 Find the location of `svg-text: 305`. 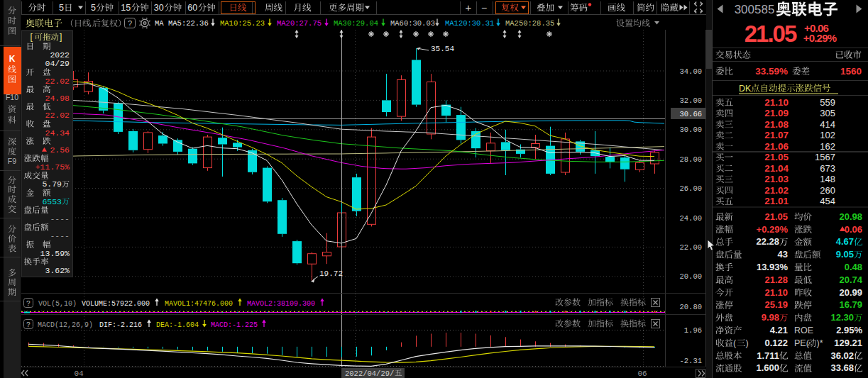

svg-text: 305 is located at coordinates (828, 113).